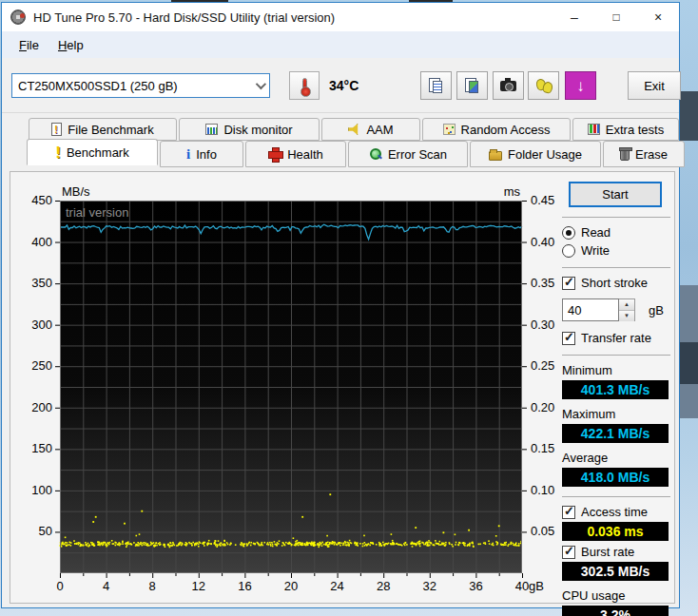  I want to click on disk-monitor-icon, so click(211, 129).